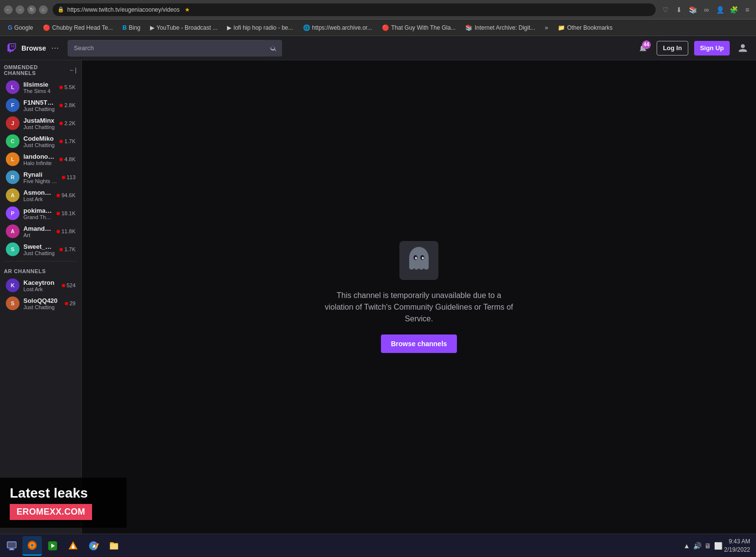  What do you see at coordinates (184, 28) in the screenshot?
I see `bookmark-youtube: ▶ YouTube - Broadcast ...` at bounding box center [184, 28].